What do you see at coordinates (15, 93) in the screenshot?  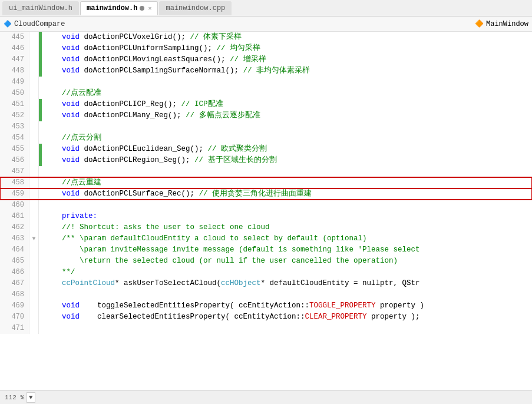 I see `line-number: 450` at bounding box center [15, 93].